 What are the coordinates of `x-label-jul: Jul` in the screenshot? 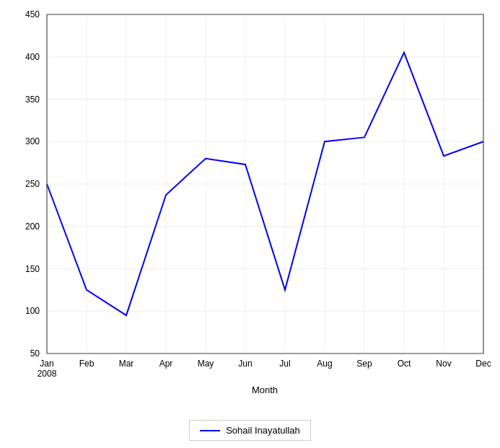 It's located at (284, 364).